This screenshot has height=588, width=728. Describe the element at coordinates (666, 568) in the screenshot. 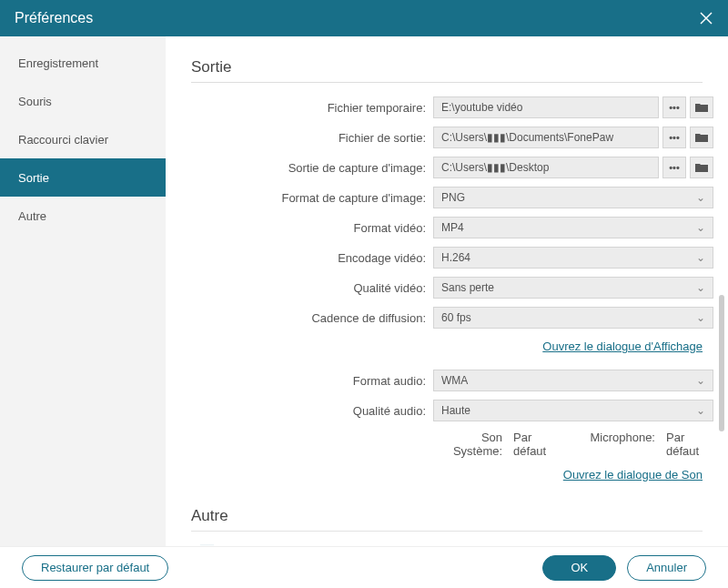

I see `cancel-button: Annuler` at that location.